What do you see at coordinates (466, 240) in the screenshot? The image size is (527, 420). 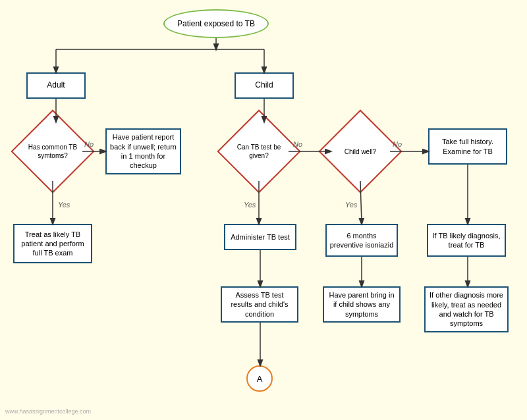 I see `if-tb-likely-node: If TB likely diagnosis, treat for TB` at bounding box center [466, 240].